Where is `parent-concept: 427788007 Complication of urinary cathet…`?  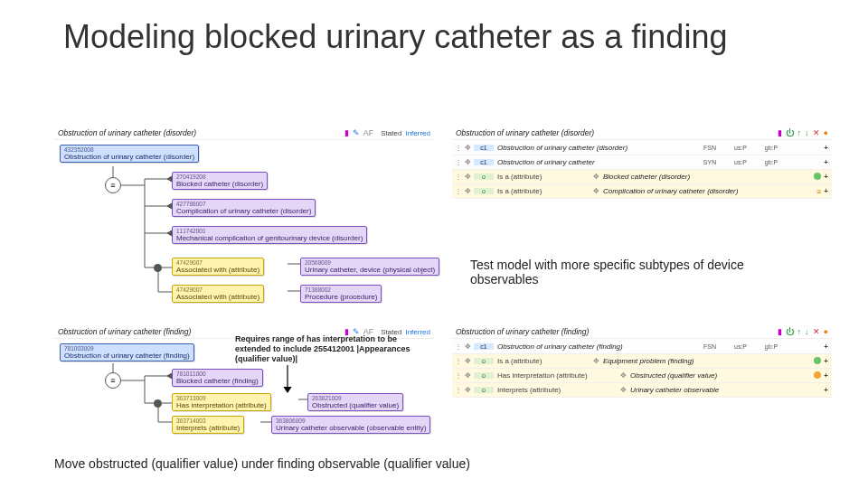 parent-concept: 427788007 Complication of urinary cathet… is located at coordinates (244, 208).